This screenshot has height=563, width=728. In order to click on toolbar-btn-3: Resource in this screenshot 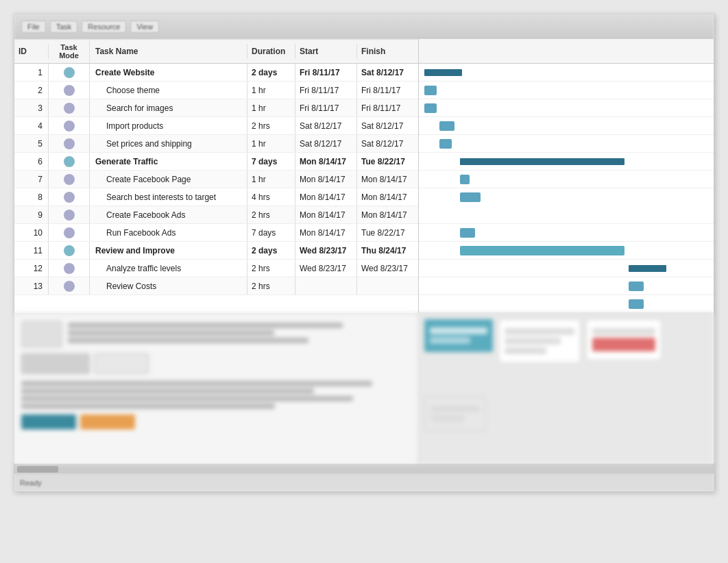, I will do `click(104, 27)`.